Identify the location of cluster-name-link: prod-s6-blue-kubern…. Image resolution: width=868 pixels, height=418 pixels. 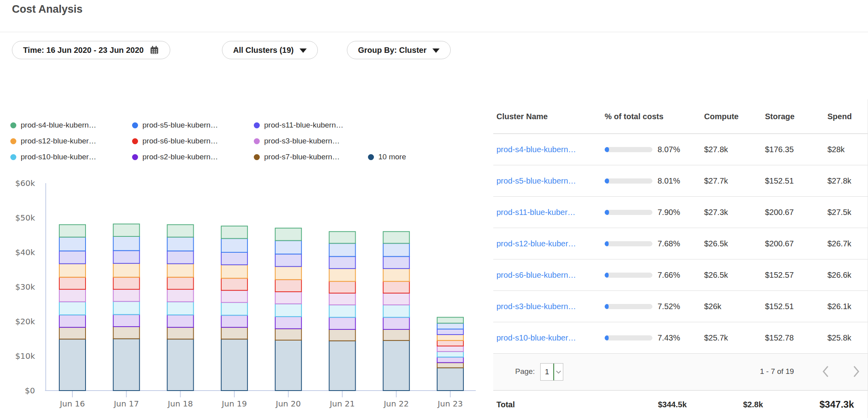
(536, 275).